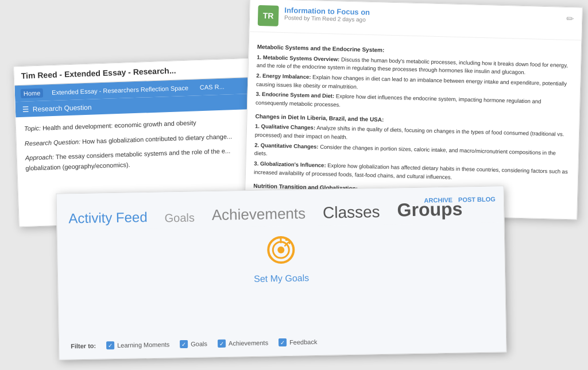  What do you see at coordinates (120, 91) in the screenshot?
I see `nav-extended-essay: Extended Essay - Researchers Reflection …` at bounding box center [120, 91].